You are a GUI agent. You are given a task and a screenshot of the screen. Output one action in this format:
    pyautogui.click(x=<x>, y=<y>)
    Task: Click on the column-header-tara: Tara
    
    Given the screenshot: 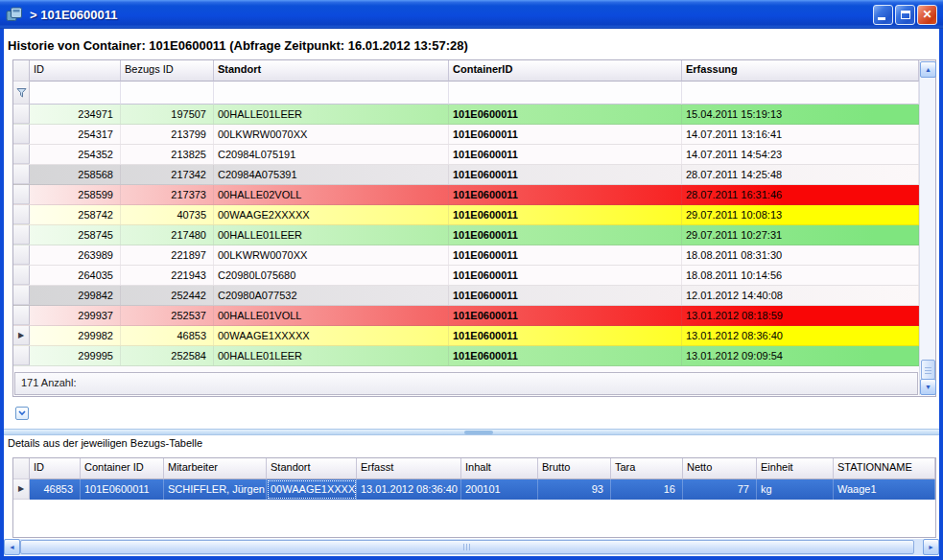 What is the action you would take?
    pyautogui.click(x=647, y=469)
    